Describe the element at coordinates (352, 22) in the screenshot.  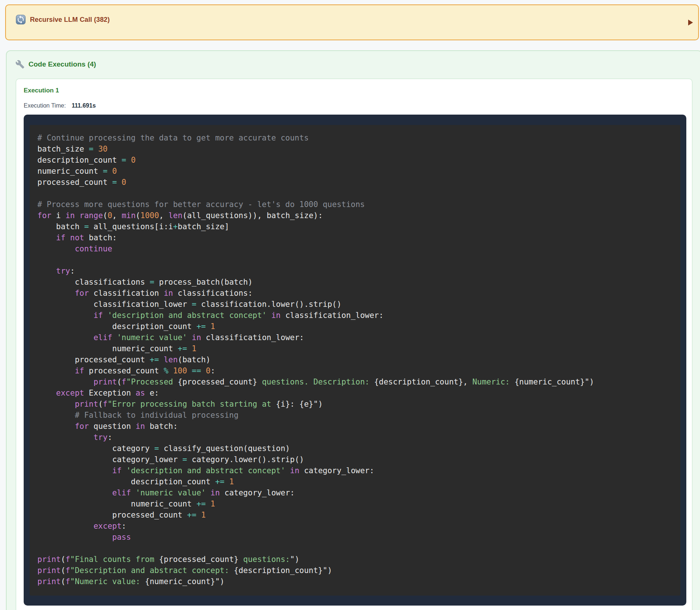
I see `recursive-llm-call-banner: Recursive LLM Call (382)` at that location.